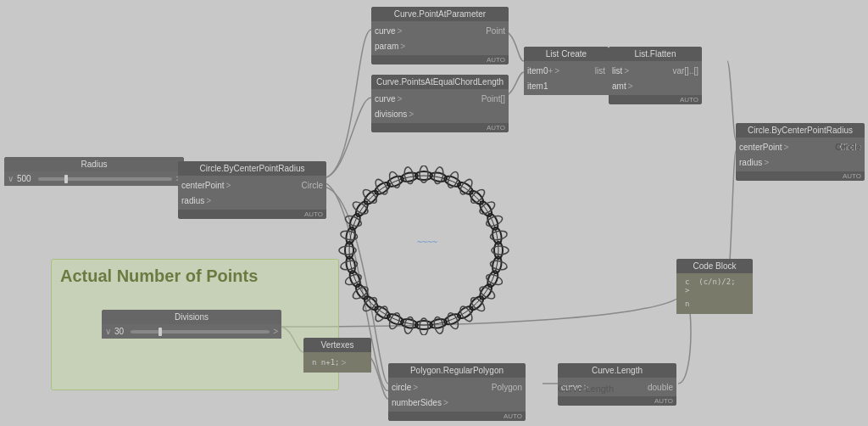 This screenshot has width=868, height=426. What do you see at coordinates (800, 152) in the screenshot?
I see `circle-by-center-radius-2: Circle.ByCenterPointRadius centerPoint >…` at bounding box center [800, 152].